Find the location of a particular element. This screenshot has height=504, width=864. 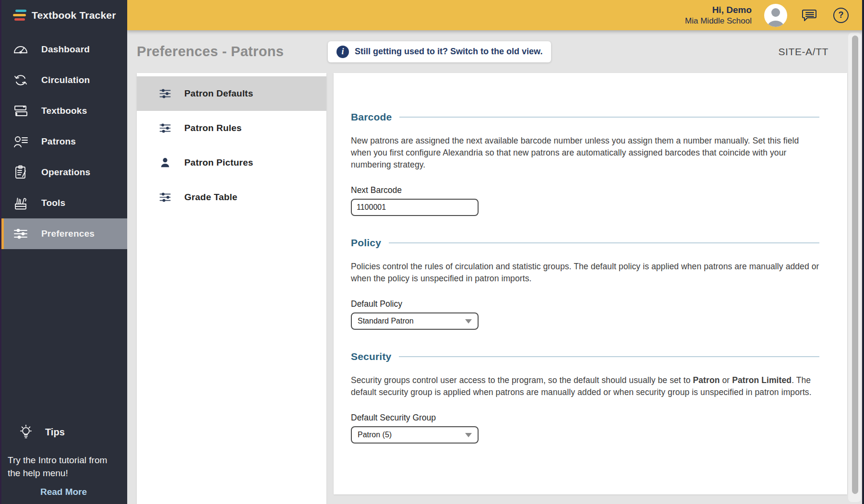

books-stack-icon is located at coordinates (21, 111).